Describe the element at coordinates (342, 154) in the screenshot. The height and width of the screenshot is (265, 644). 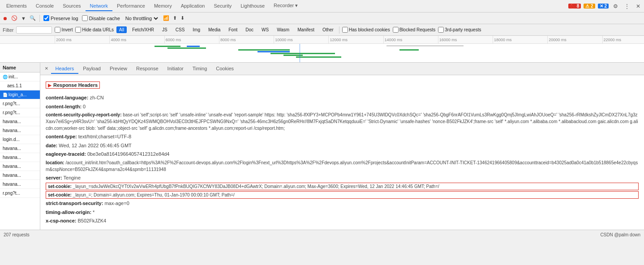
I see `header-eagleeye: eagleeye-traceid: 0be3e0a816419664057412…` at that location.